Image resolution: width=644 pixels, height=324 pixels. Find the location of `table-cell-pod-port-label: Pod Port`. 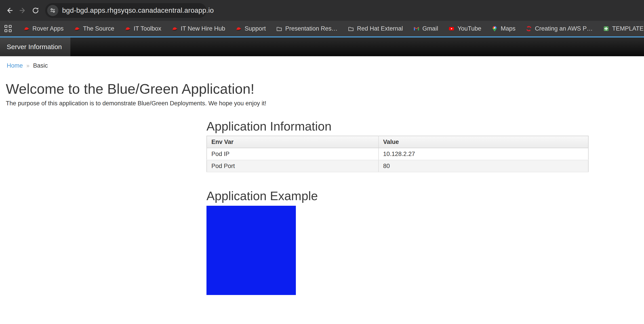

table-cell-pod-port-label: Pod Port is located at coordinates (292, 166).